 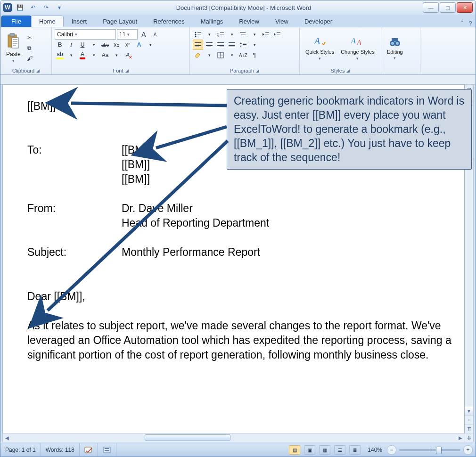 I want to click on minimize-button: —, so click(x=431, y=8).